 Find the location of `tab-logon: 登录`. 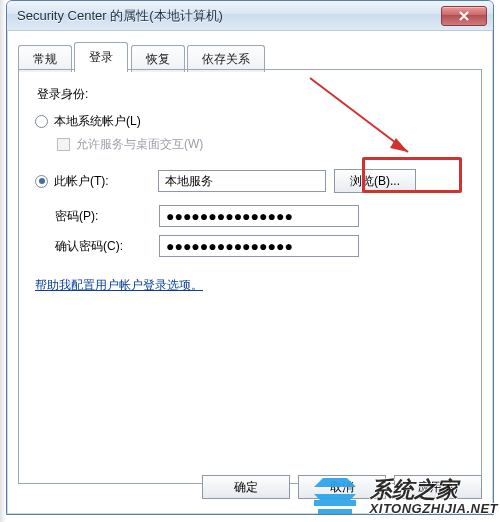

tab-logon: 登录 is located at coordinates (101, 57).